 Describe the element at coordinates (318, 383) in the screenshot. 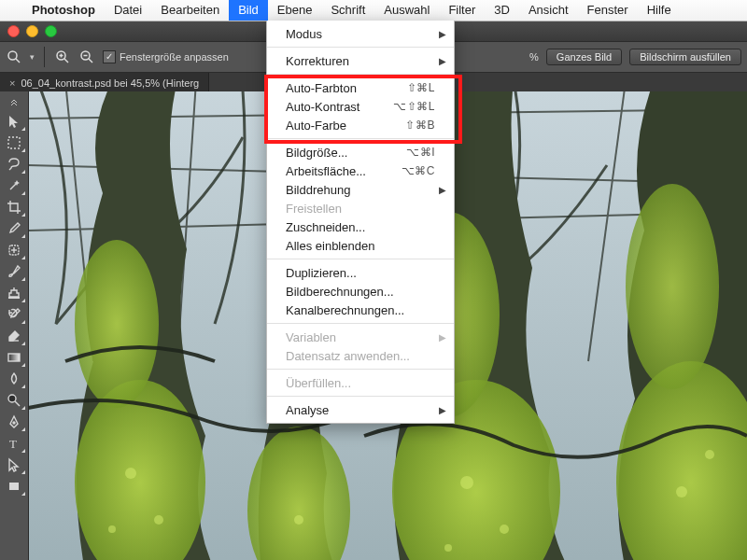

I see `menu-item-label: Überfüllen...` at that location.